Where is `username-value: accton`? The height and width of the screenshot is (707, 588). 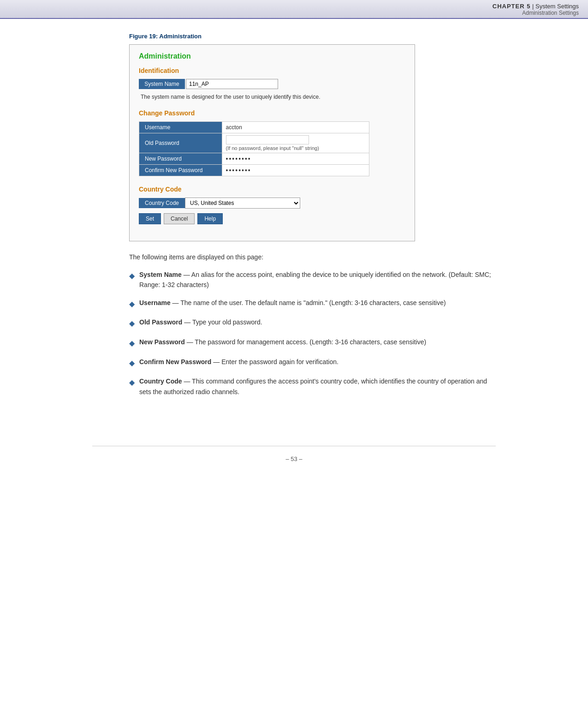 username-value: accton is located at coordinates (295, 127).